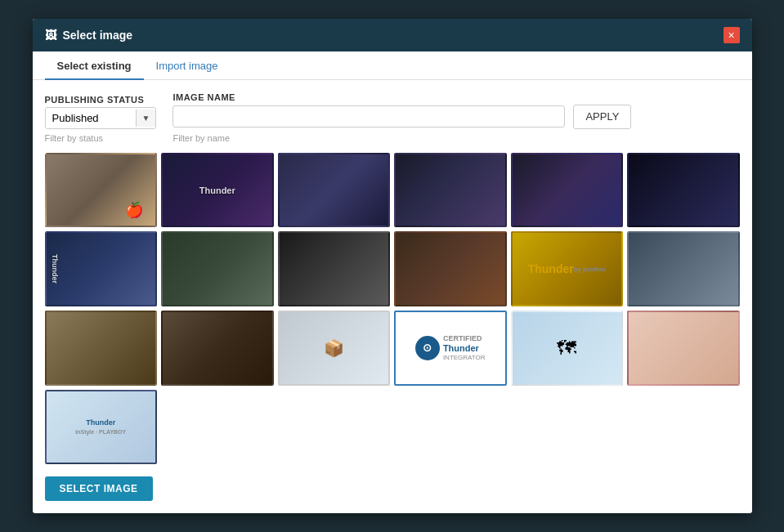  What do you see at coordinates (567, 348) in the screenshot?
I see `map-icon: 🗺` at bounding box center [567, 348].